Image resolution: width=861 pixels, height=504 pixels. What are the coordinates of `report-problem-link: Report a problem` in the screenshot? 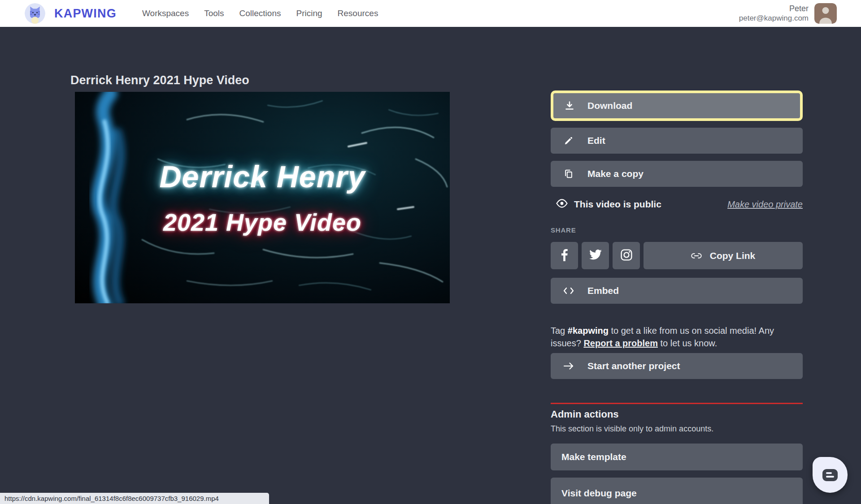 It's located at (621, 343).